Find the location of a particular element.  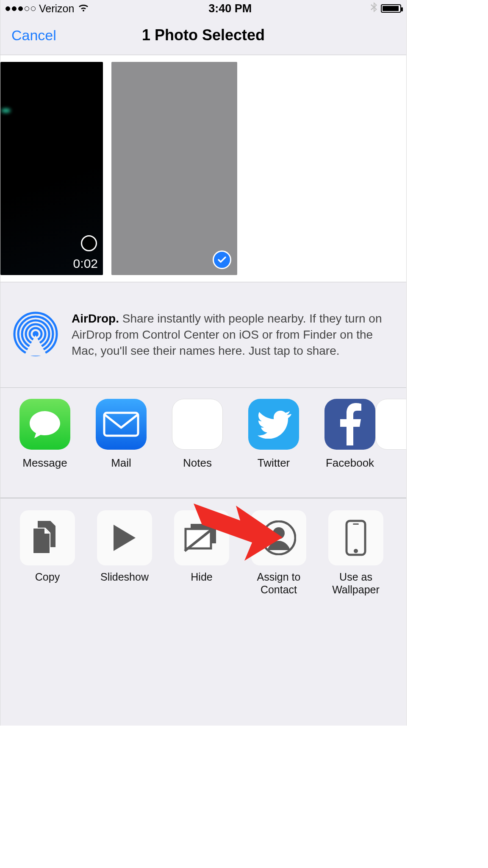

share-mail-button: Mail is located at coordinates (121, 448).